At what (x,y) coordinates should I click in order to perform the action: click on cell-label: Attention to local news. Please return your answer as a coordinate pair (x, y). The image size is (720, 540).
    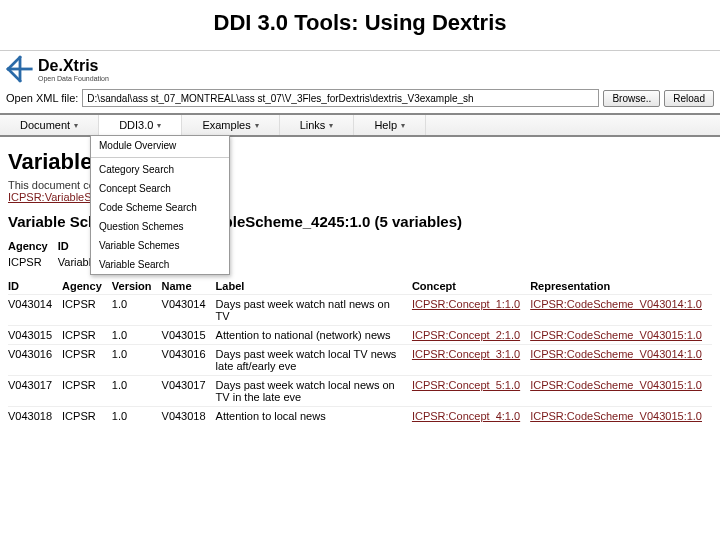
    Looking at the image, I should click on (314, 416).